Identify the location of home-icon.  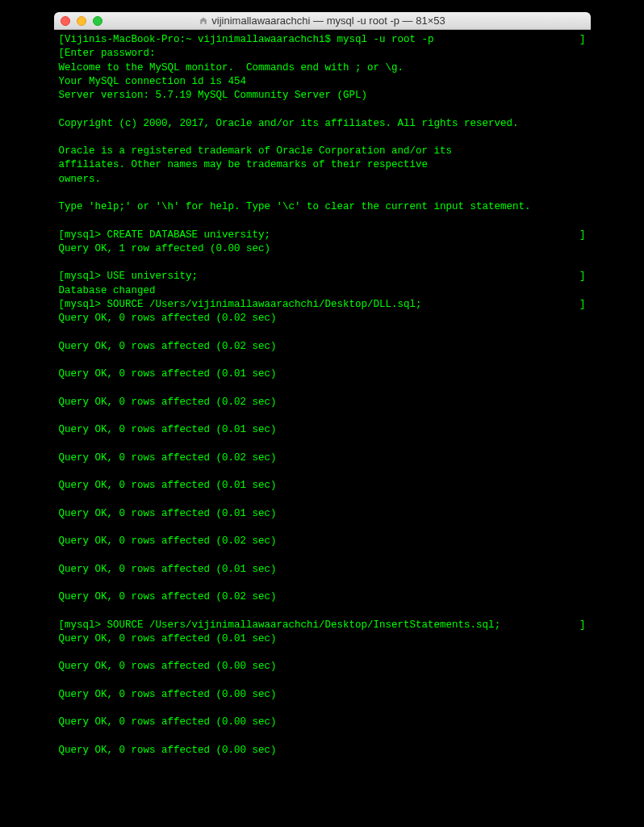
(203, 21).